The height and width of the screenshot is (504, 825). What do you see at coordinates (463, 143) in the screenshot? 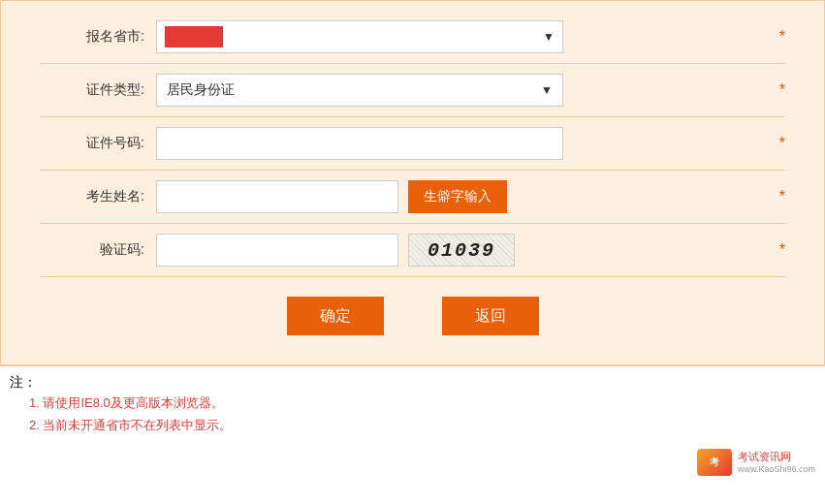
I see `cert-number-field` at bounding box center [463, 143].